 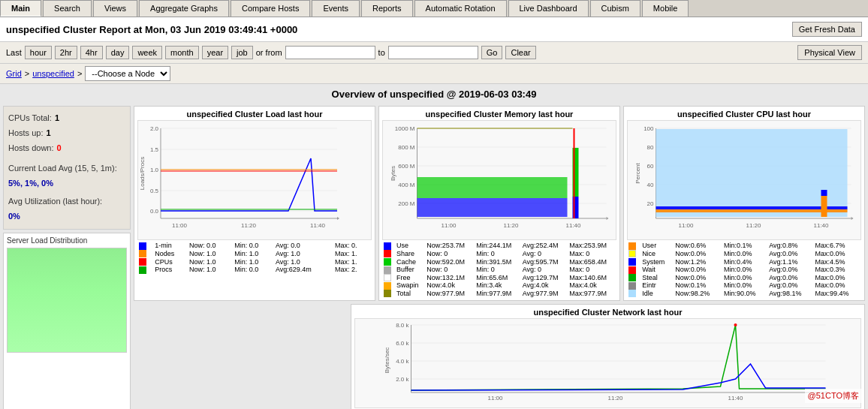 What do you see at coordinates (744, 203) in the screenshot?
I see `cpu-chart-panel: unspecified Cluster CPU last hour 100 8` at bounding box center [744, 203].